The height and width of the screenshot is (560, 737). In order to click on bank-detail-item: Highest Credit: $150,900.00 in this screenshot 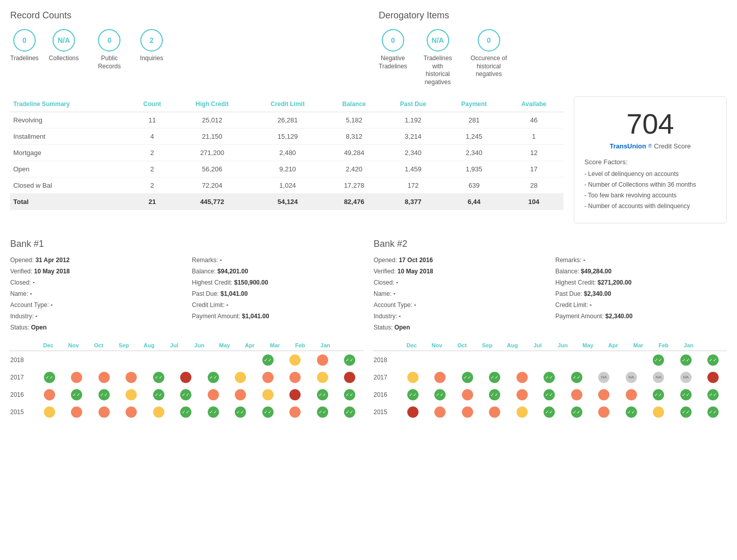, I will do `click(278, 283)`.